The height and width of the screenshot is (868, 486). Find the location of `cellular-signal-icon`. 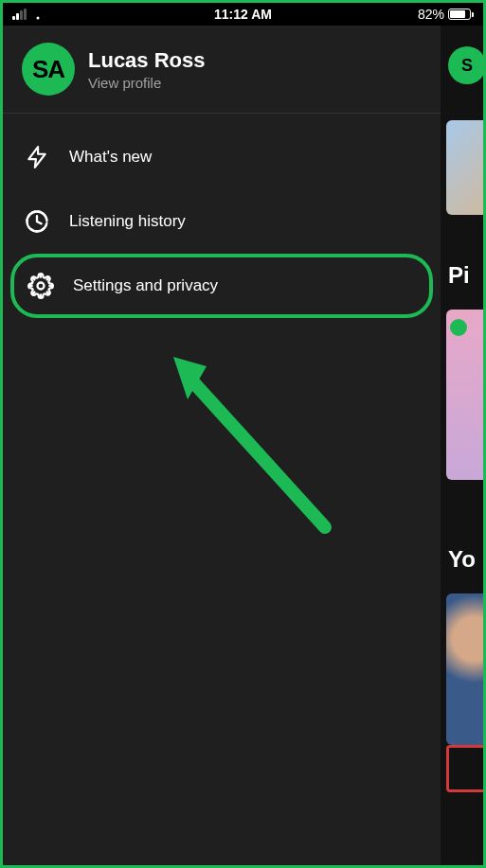

cellular-signal-icon is located at coordinates (19, 14).